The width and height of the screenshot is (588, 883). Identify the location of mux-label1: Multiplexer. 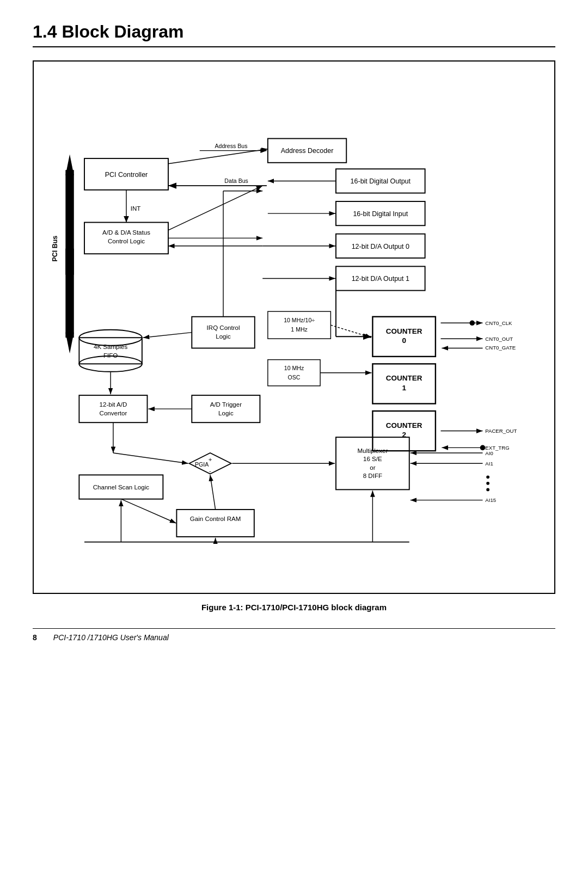
(372, 451).